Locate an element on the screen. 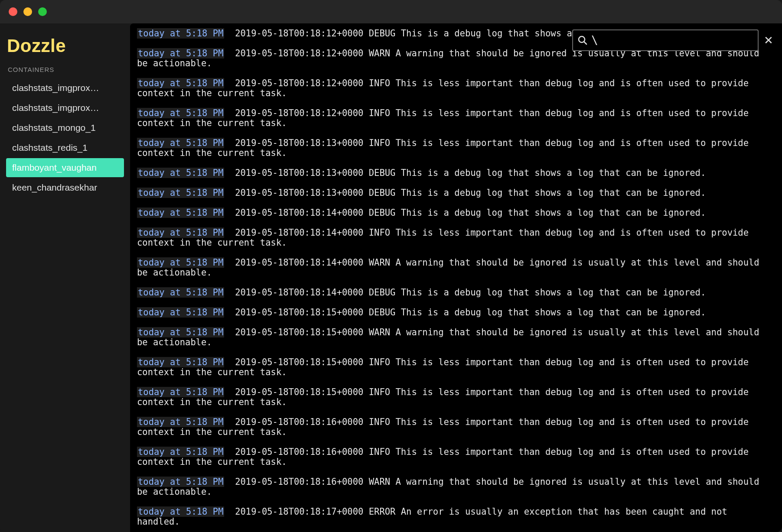 Image resolution: width=782 pixels, height=532 pixels. log-message: 2019-05-18T00:18:12+0000 DEBUG This is a… is located at coordinates (409, 33).